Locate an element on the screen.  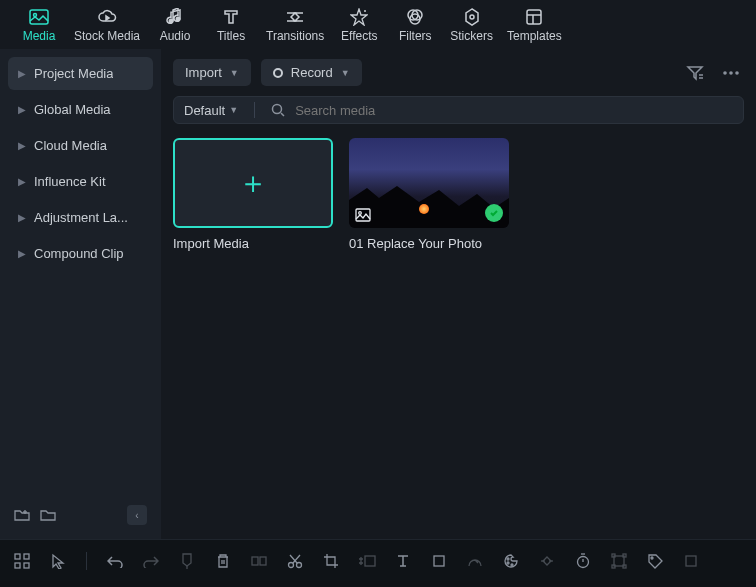
more-options-icon is located at coordinates (731, 73).